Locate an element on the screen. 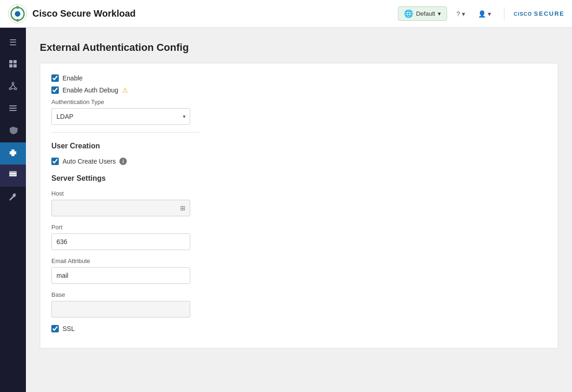 The image size is (572, 392). base-label: Base is located at coordinates (299, 295).